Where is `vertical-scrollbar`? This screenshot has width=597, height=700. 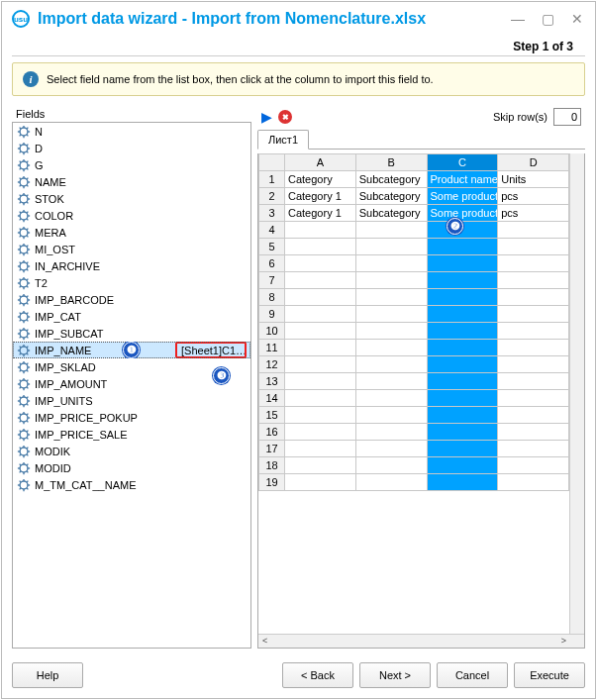 vertical-scrollbar is located at coordinates (576, 394).